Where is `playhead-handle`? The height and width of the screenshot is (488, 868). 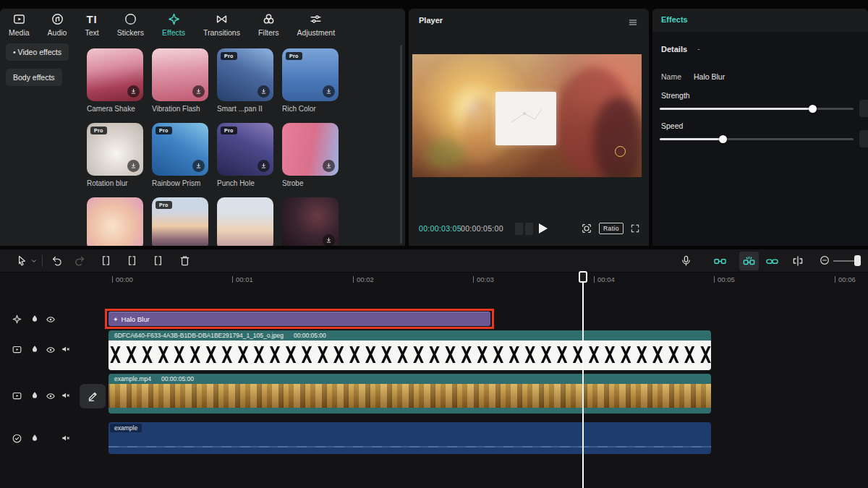 playhead-handle is located at coordinates (583, 277).